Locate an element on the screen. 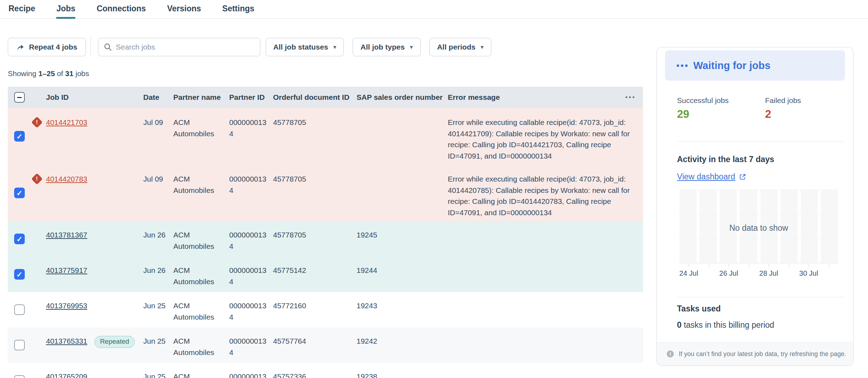  job-id-link: 4013765209 is located at coordinates (66, 375).